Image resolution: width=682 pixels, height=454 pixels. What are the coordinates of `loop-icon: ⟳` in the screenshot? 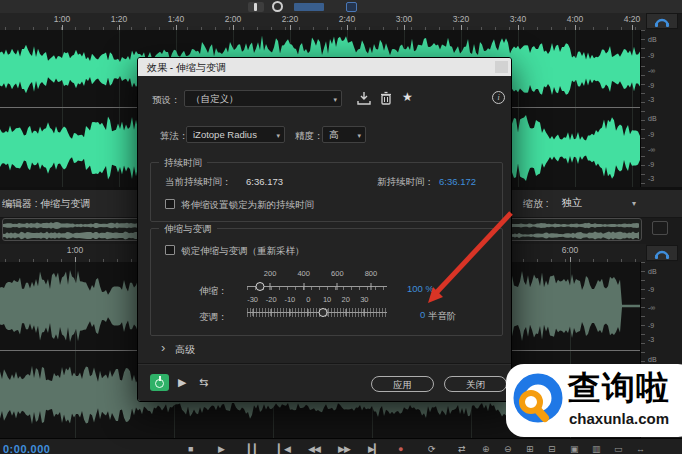 It's located at (432, 449).